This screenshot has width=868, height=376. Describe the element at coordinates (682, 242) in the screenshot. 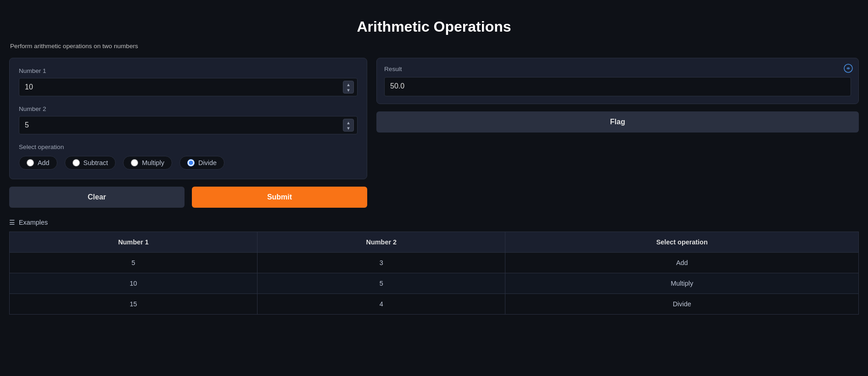

I see `col-operation: Select operation` at that location.